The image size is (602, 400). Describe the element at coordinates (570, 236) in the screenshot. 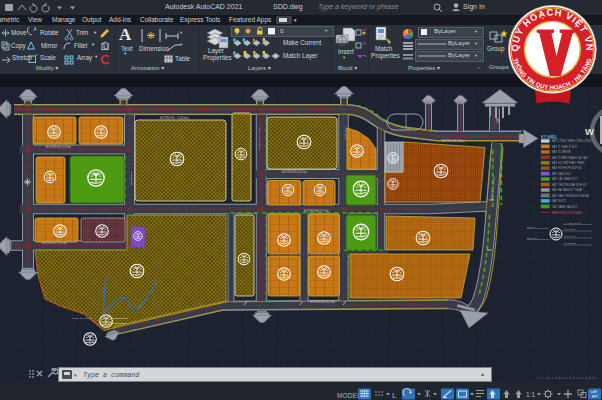

I see `svg-text: TẦNG CAO` at that location.